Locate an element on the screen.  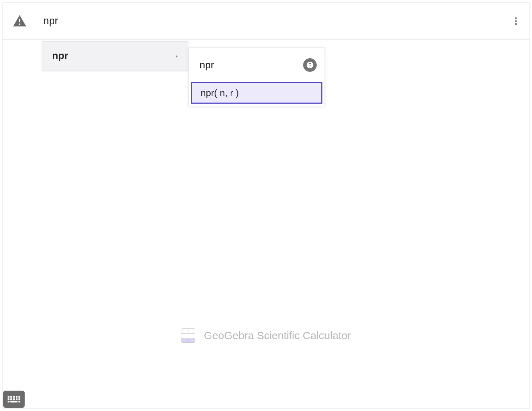
submenu-header: npr is located at coordinates (257, 65).